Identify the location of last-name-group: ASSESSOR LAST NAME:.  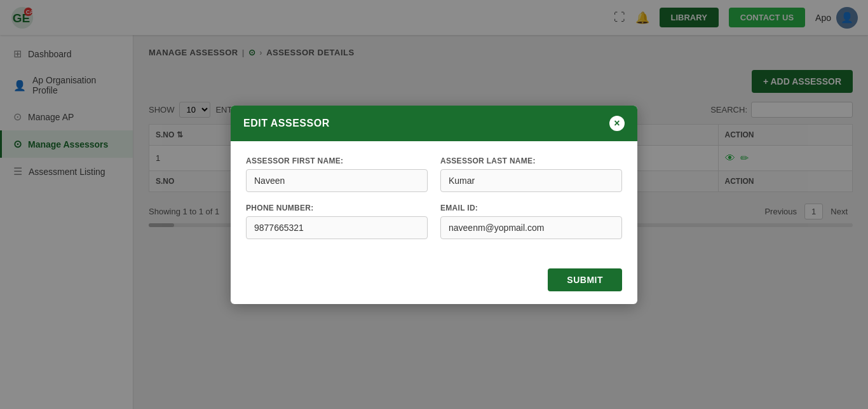
(531, 174).